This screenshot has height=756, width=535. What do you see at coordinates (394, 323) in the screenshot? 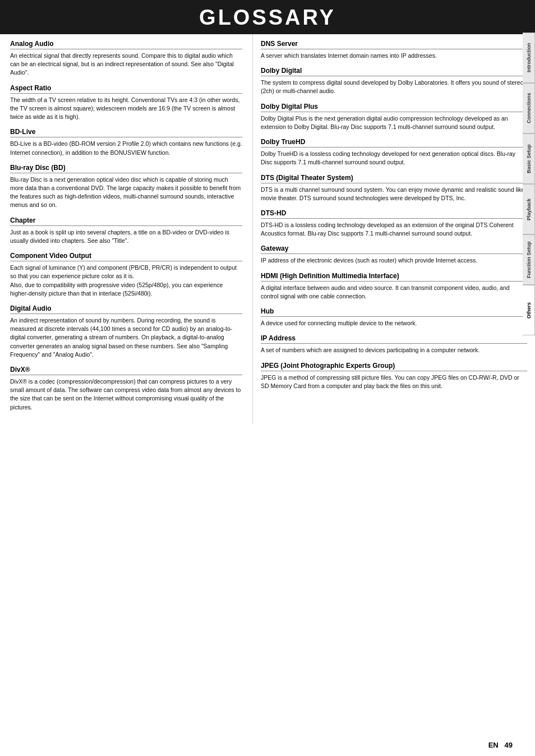
I see `term-body-hub: A device used for connecting multiple de…` at bounding box center [394, 323].